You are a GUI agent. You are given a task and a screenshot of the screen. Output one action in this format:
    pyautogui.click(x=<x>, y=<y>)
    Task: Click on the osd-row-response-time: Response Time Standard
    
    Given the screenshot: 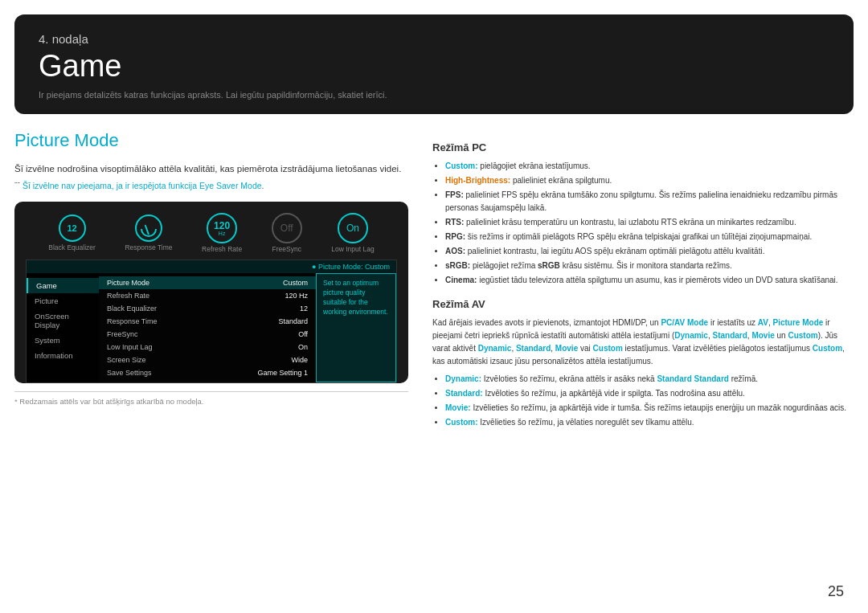 What is the action you would take?
    pyautogui.click(x=207, y=321)
    